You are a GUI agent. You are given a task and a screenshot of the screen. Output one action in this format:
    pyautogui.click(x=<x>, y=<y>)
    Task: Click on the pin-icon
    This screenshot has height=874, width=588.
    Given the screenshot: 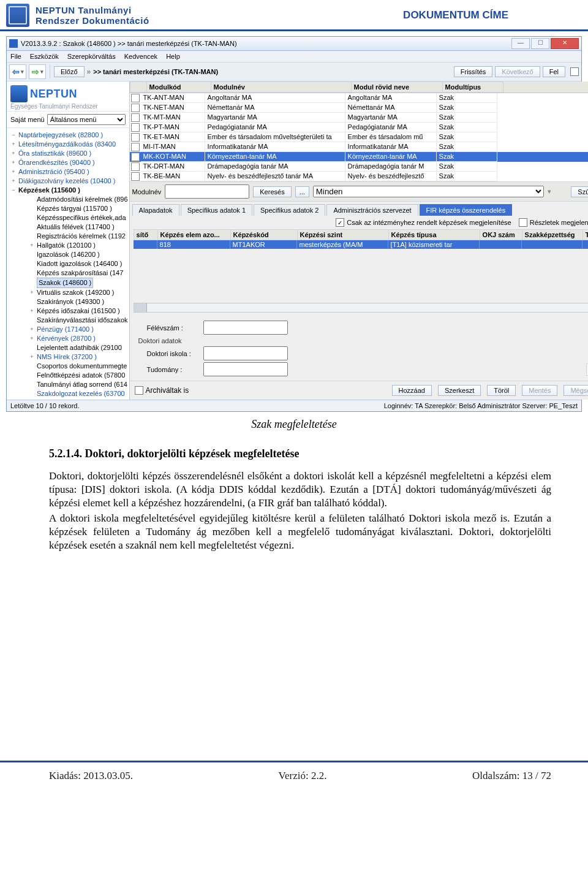 What is the action you would take?
    pyautogui.click(x=575, y=72)
    